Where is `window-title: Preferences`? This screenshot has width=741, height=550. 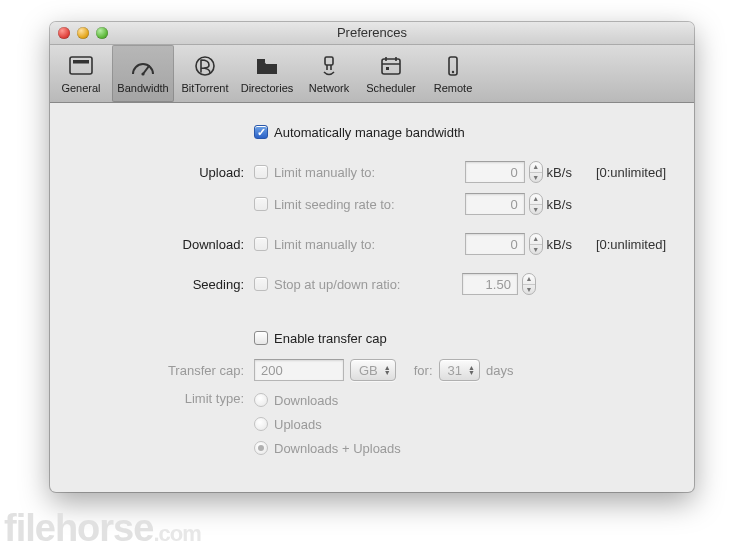 window-title: Preferences is located at coordinates (372, 32).